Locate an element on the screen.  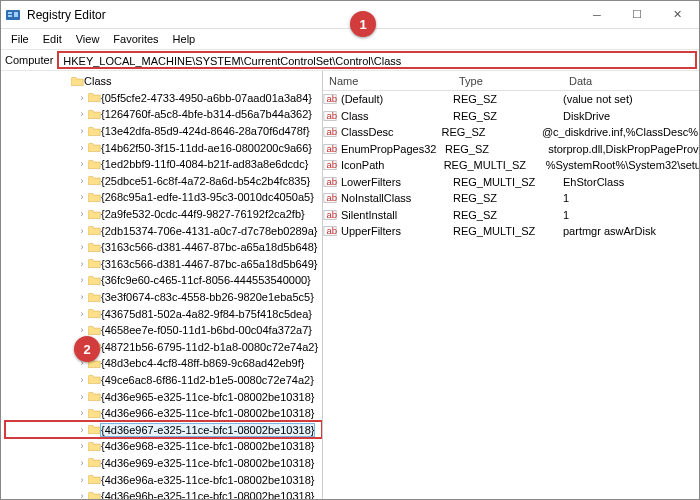
tree-item: ›{43675d81-502a-4a82-9f84-b75f418c5dea} is located at coordinates (164, 314).